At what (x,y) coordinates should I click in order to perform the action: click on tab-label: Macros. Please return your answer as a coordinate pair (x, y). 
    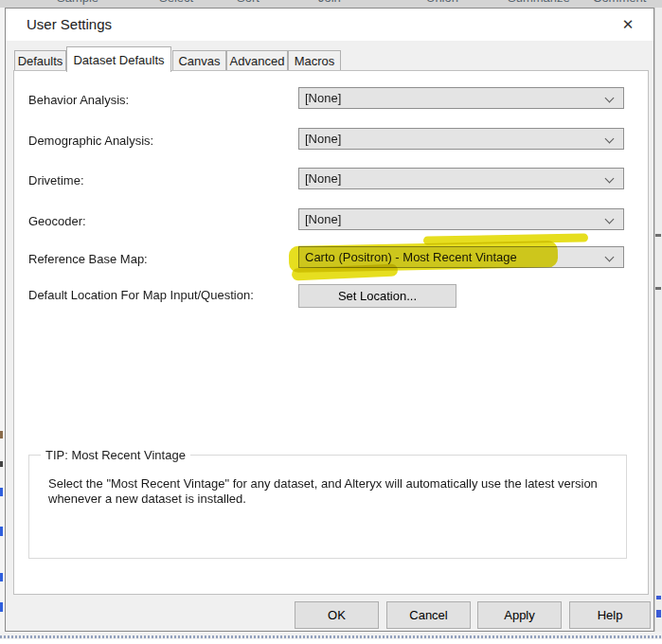
    Looking at the image, I should click on (314, 61).